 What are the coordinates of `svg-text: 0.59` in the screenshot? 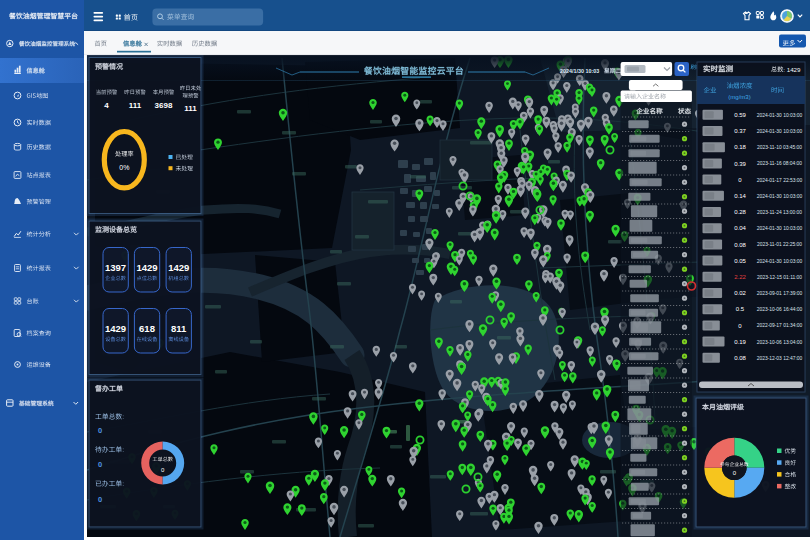 It's located at (740, 115).